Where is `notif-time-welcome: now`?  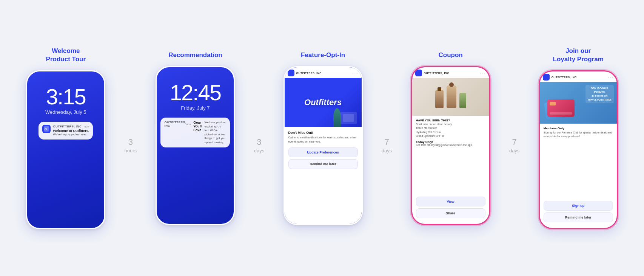 notif-time-welcome: now is located at coordinates (87, 126).